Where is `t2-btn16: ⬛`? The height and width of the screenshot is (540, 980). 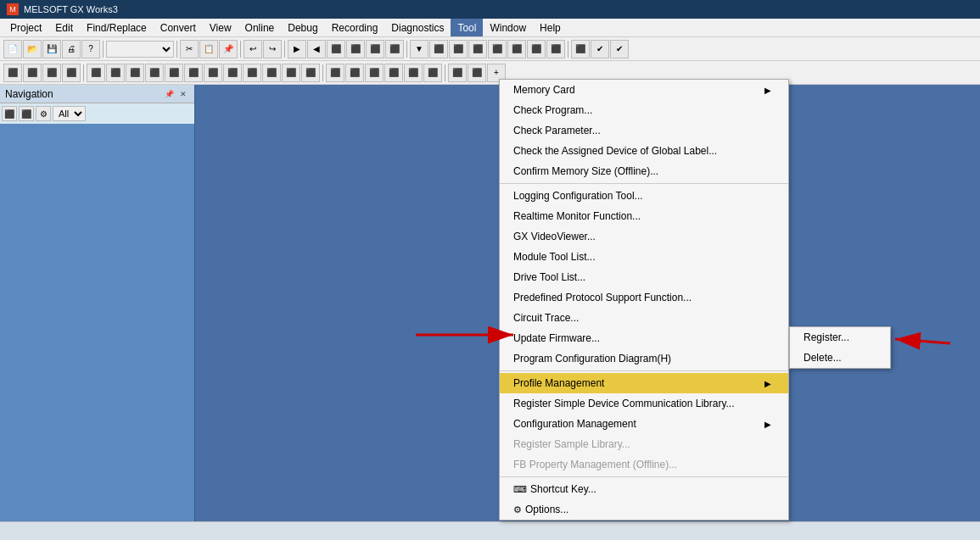 t2-btn16: ⬛ is located at coordinates (311, 73).